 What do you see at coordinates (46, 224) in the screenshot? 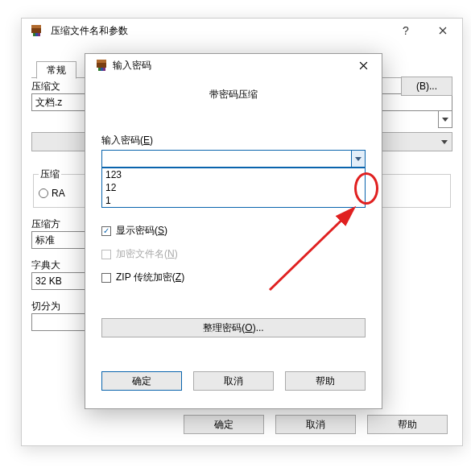
I see `method-label: 压缩方` at bounding box center [46, 224].